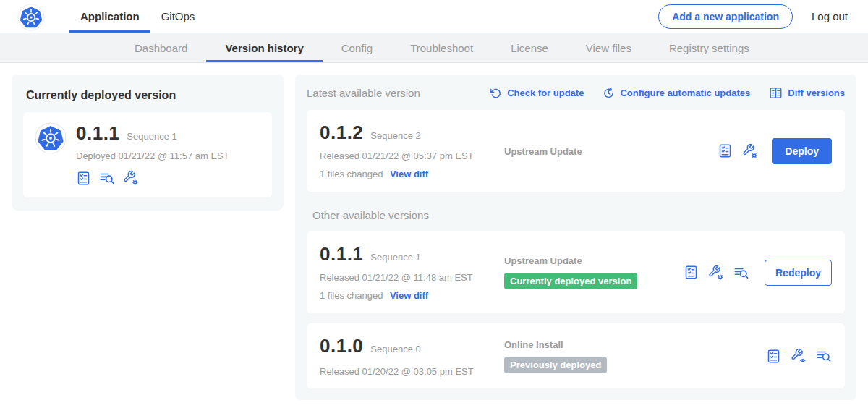 The image size is (868, 408). I want to click on tab-troubleshoot: Troubleshoot, so click(441, 48).